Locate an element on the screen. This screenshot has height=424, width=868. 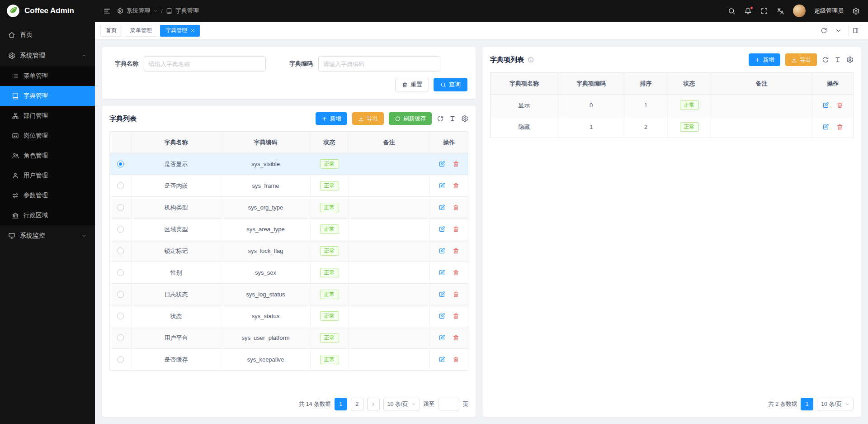
table-row: 日志状态 sys_log_status 正常 is located at coordinates (289, 295).